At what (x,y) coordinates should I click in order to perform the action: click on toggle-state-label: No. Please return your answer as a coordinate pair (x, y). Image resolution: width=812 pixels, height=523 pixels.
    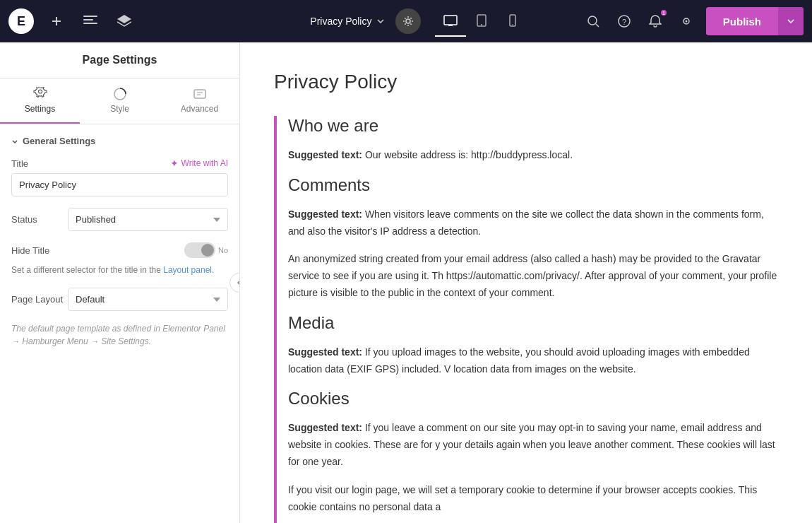
    Looking at the image, I should click on (223, 250).